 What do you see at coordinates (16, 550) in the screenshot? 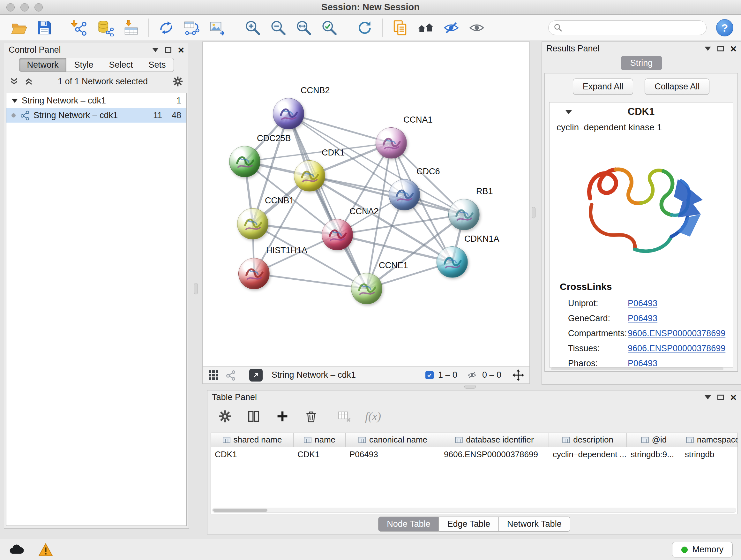
I see `cloud-icon` at bounding box center [16, 550].